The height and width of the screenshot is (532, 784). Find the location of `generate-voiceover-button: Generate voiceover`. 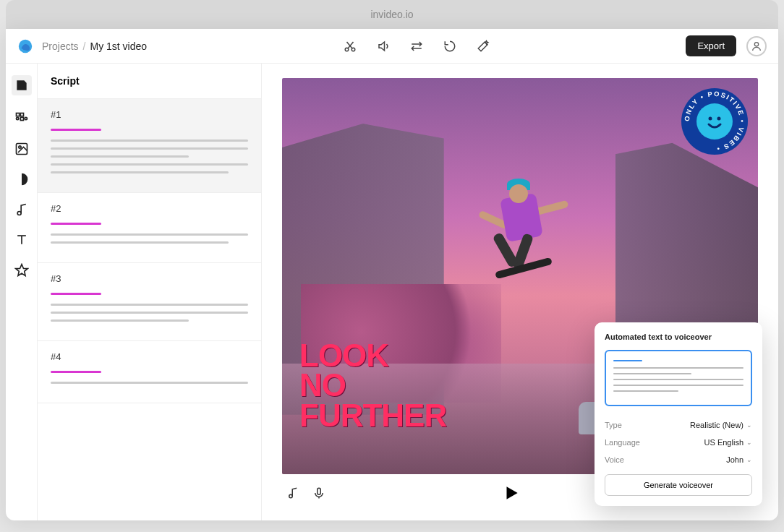

generate-voiceover-button: Generate voiceover is located at coordinates (678, 485).